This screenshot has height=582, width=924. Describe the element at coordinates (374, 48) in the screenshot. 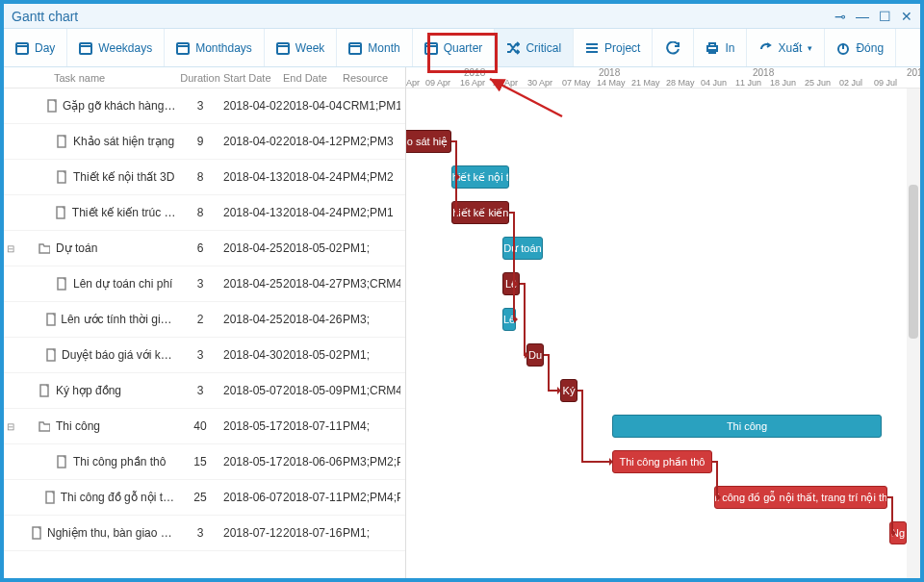

I see `month-button: Month` at that location.